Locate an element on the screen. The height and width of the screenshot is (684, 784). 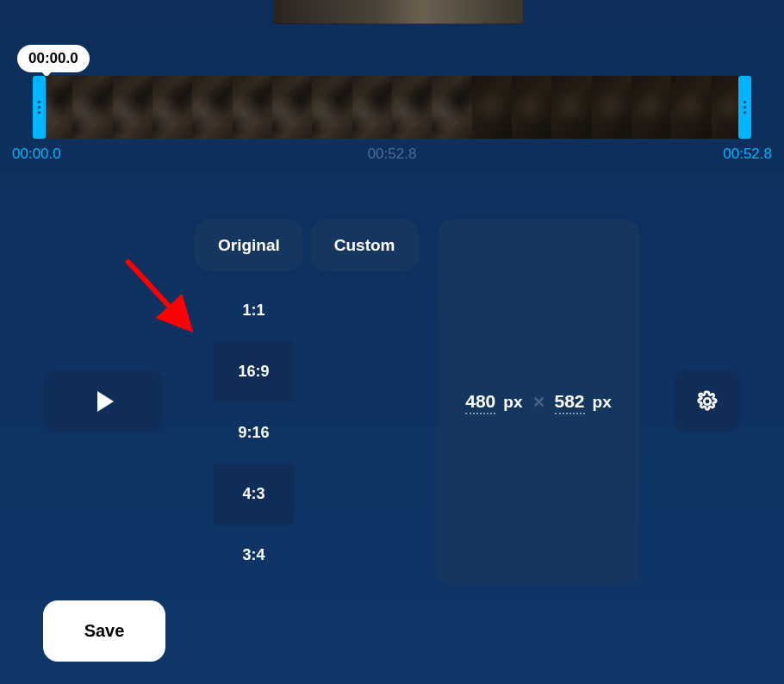
filmstrip is located at coordinates (392, 107).